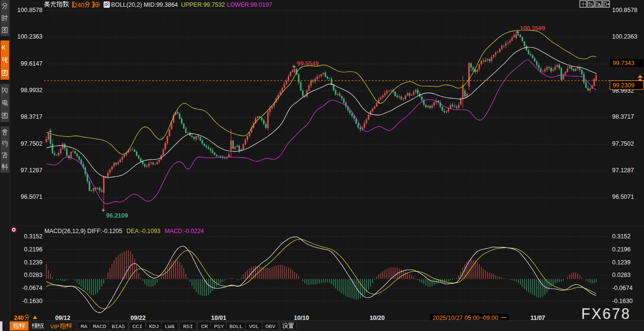  Describe the element at coordinates (144, 231) in the screenshot. I see `svg-text: DEA:-0.1093` at that location.